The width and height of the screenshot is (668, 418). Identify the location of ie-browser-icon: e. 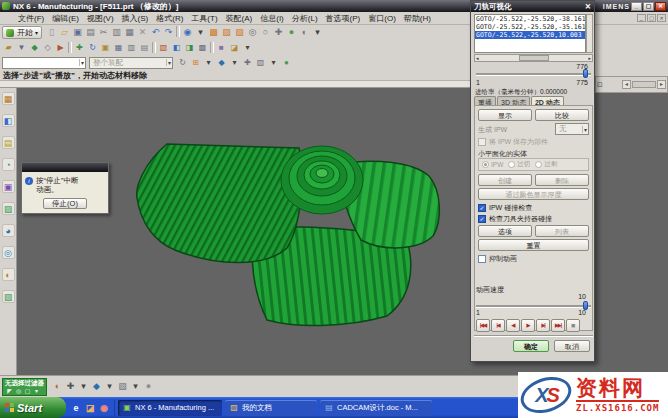
(76, 408).